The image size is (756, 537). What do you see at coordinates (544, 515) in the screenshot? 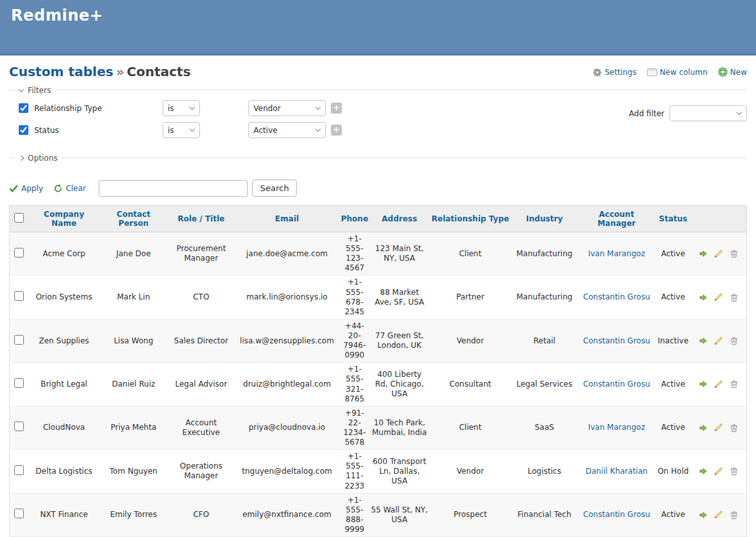
I see `cell-industry: Financial Tech` at bounding box center [544, 515].